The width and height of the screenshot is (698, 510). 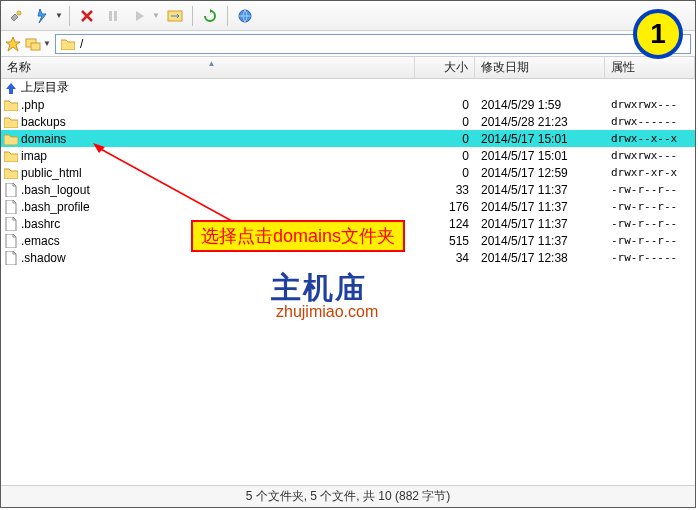 I want to click on folder-row: domains02014/5/17 15:01drwx--x--x, so click(x=348, y=138).